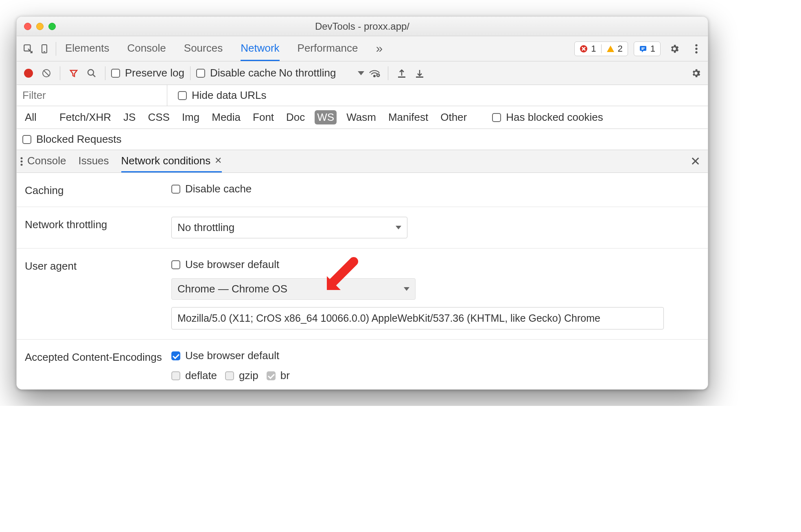 Image resolution: width=801 pixels, height=532 pixels. Describe the element at coordinates (326, 117) in the screenshot. I see `filter-ws: WS` at that location.